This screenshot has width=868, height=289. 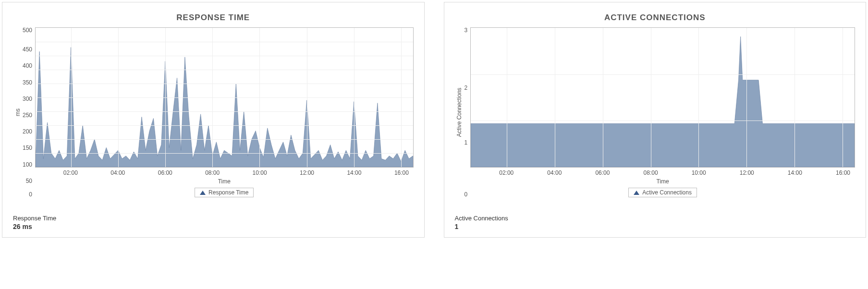 I want to click on chart-title: RESPONSE TIME, so click(x=213, y=18).